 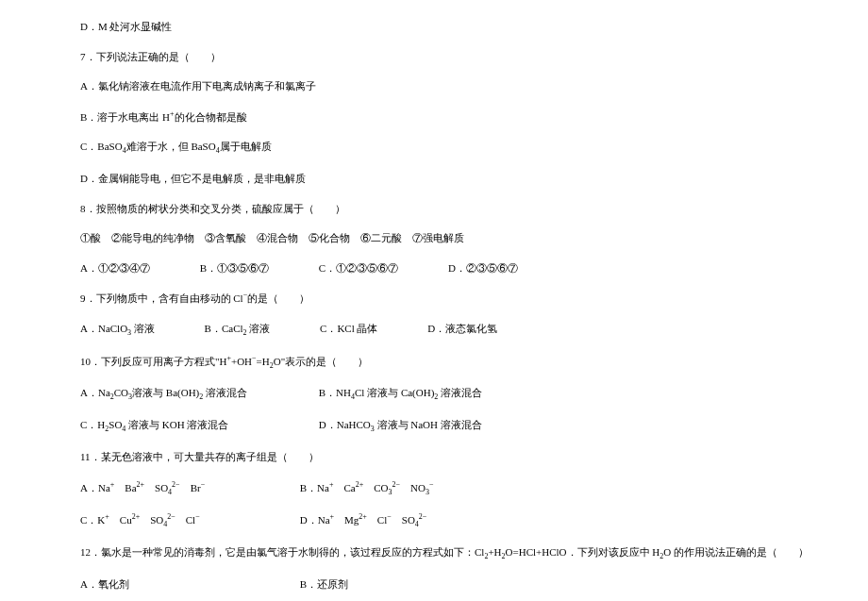 I want to click on q7-option-d: D．金属铜能导电，但它不是电解质，是非电解质, so click(x=434, y=179).